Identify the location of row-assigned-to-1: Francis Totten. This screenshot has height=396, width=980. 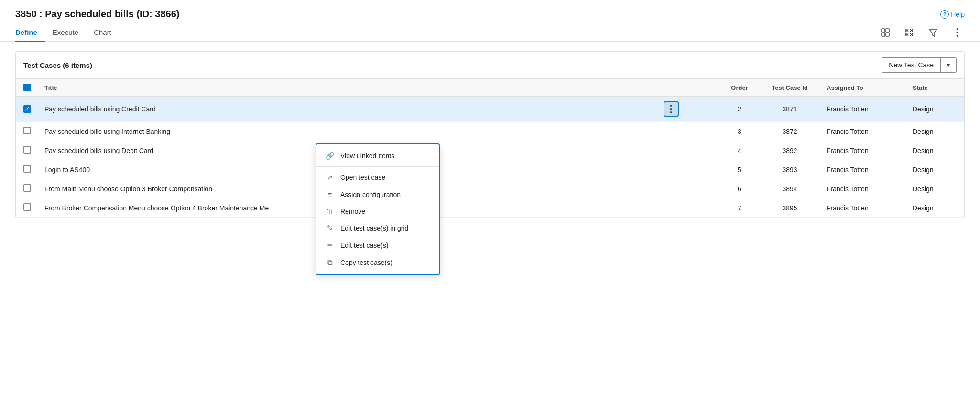
(864, 109).